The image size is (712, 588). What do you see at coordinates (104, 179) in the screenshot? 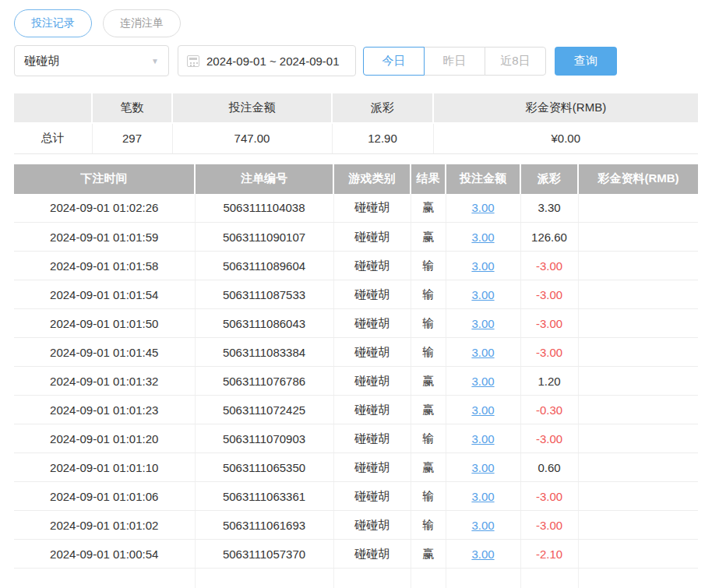
I see `bet-table-header-cell: 下注时间` at bounding box center [104, 179].